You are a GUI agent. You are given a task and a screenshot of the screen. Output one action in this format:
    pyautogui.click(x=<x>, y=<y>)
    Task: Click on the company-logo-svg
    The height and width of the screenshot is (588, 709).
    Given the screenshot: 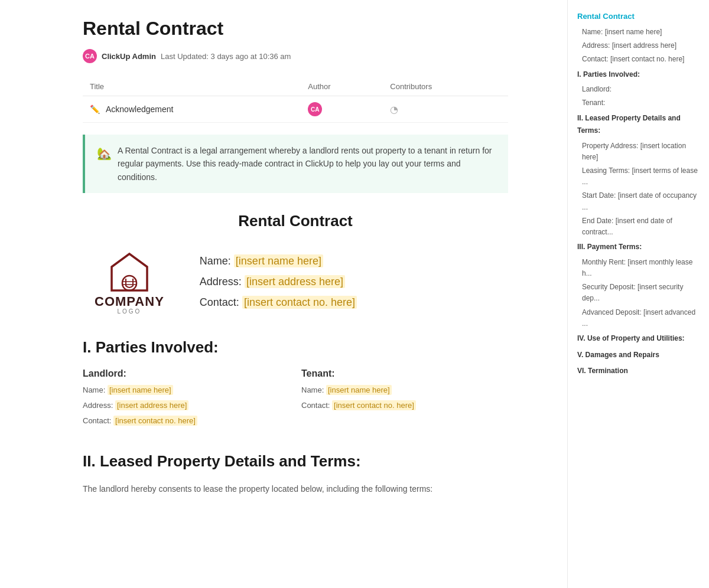 What is the action you would take?
    pyautogui.click(x=129, y=273)
    